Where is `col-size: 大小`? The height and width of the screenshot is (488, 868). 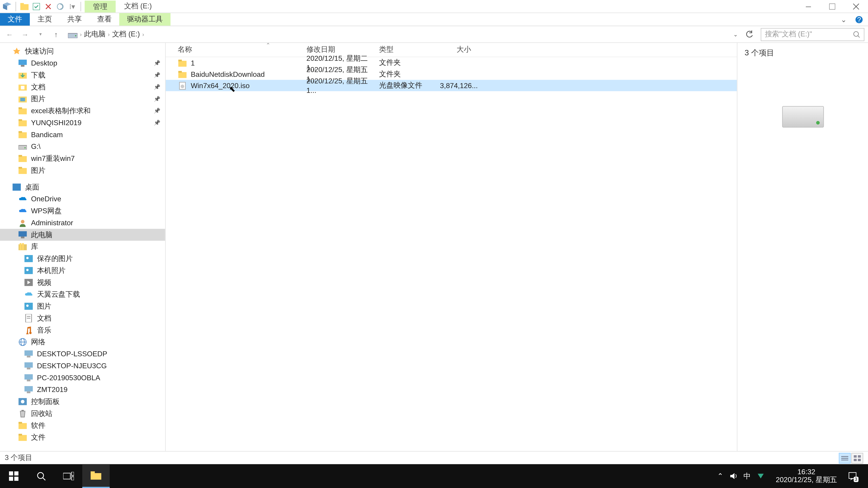 col-size: 大小 is located at coordinates (458, 50).